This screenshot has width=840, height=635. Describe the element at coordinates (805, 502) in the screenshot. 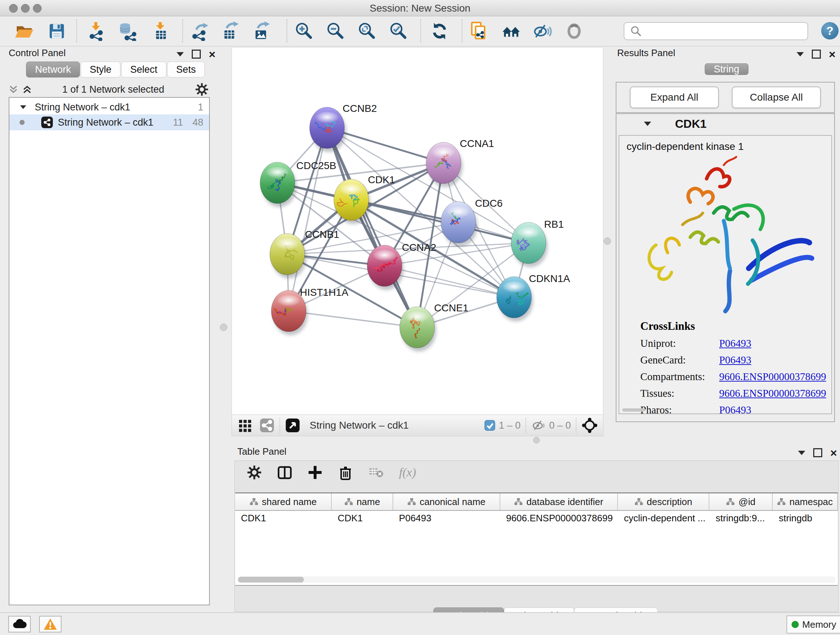

I see `column-header-namespac: namespac` at that location.